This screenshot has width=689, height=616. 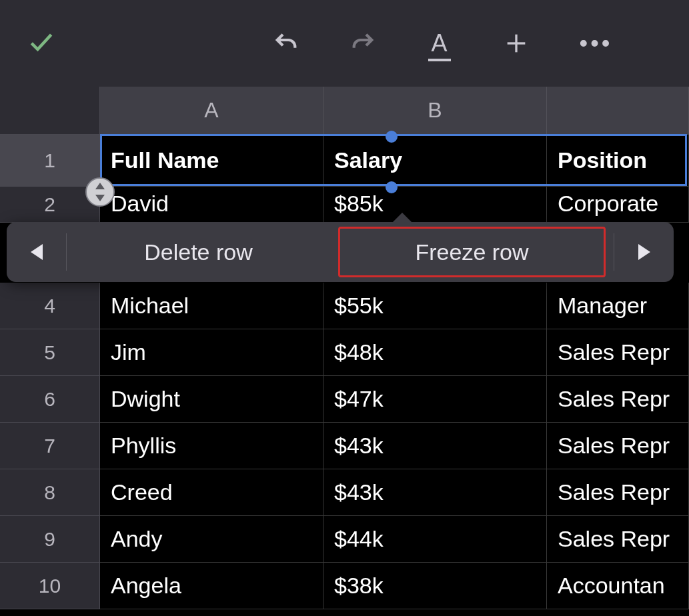 I want to click on cell-c5: Sales Repr, so click(x=618, y=353).